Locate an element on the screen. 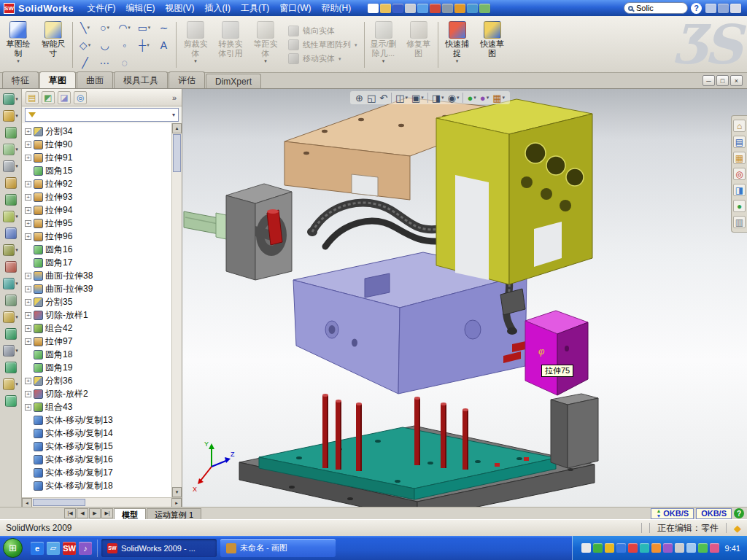 The height and width of the screenshot is (560, 747). featuremanager-tree-tab: ▤ is located at coordinates (32, 98).